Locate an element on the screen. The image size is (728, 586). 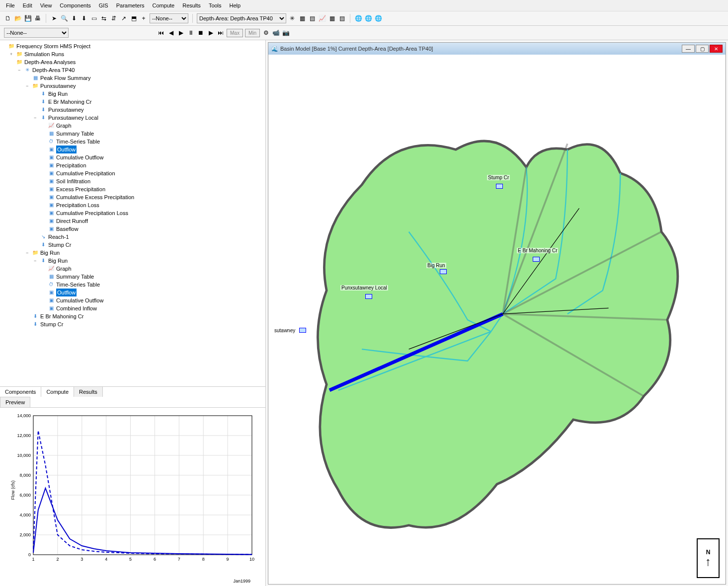
print-icon: 🖶 is located at coordinates (38, 18).